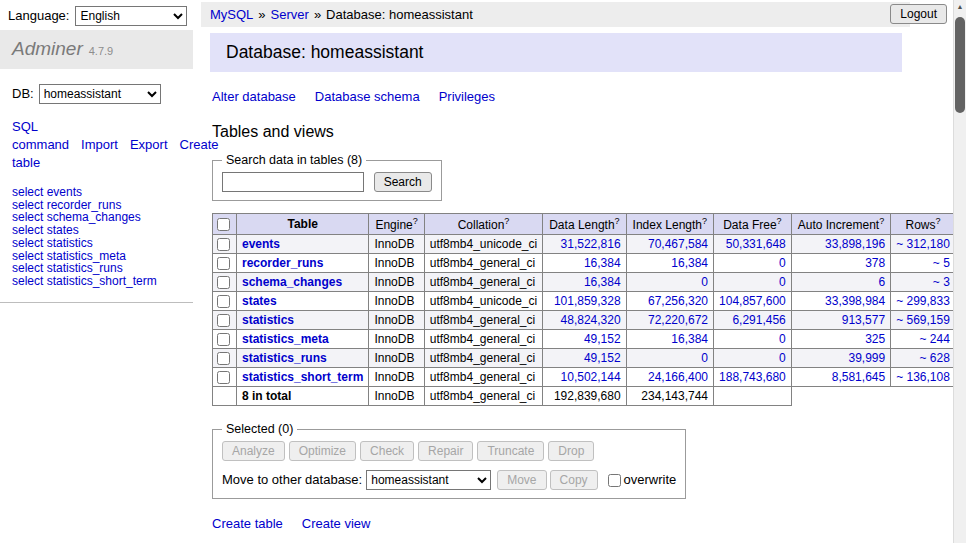 This screenshot has width=966, height=543. I want to click on data-free-link: 188,743,680, so click(752, 377).